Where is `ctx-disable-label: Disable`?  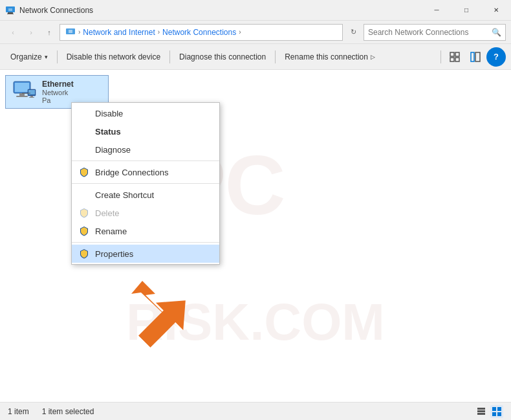
ctx-disable-label: Disable is located at coordinates (109, 114).